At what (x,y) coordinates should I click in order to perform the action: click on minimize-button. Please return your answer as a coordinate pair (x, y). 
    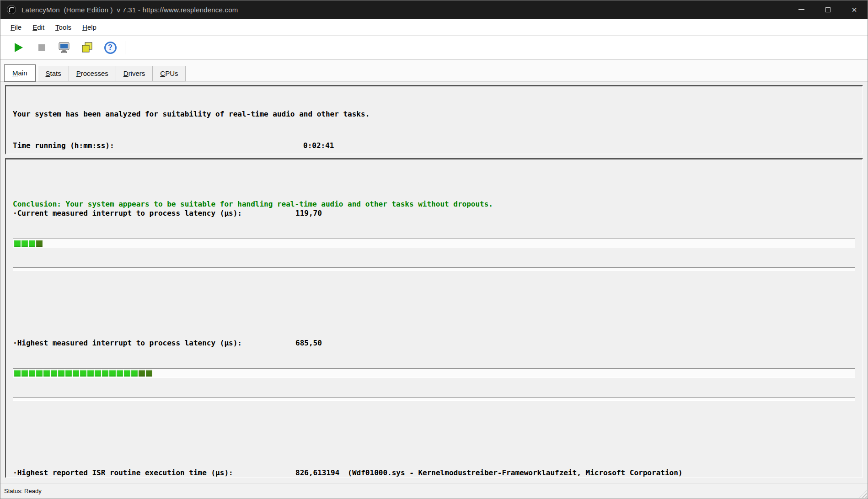
    Looking at the image, I should click on (801, 10).